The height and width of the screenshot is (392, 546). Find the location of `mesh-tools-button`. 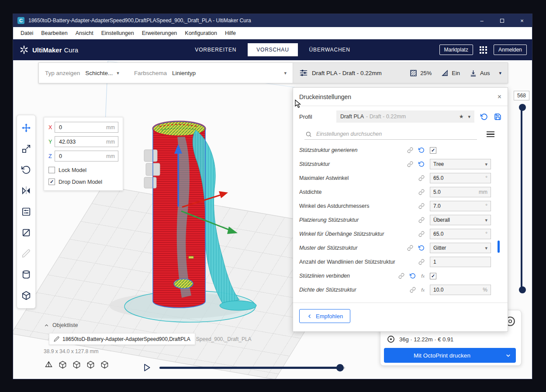

mesh-tools-button is located at coordinates (26, 296).